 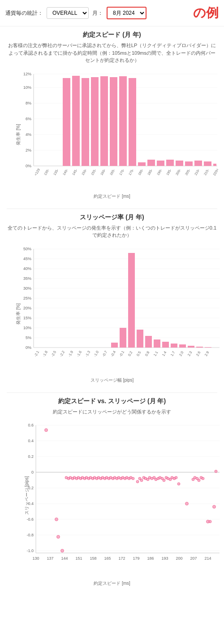 I want to click on svg-text: 1.7, so click(x=173, y=353).